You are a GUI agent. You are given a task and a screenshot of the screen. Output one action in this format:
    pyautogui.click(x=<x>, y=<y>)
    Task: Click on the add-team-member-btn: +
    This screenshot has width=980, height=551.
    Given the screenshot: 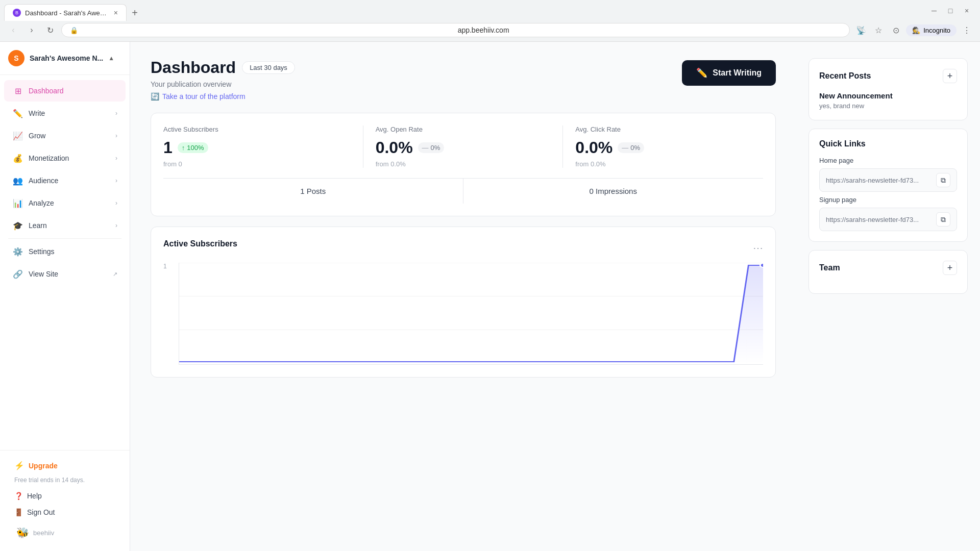 What is the action you would take?
    pyautogui.click(x=950, y=268)
    